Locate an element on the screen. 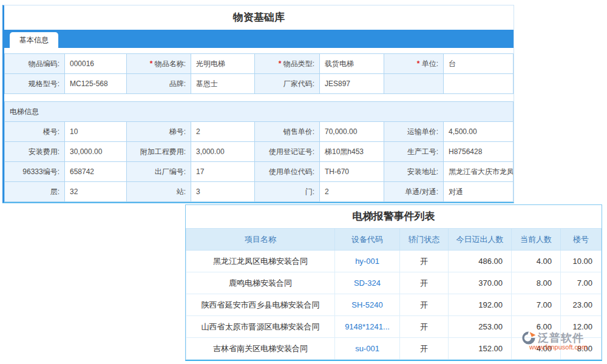  production-no-label: 生产工号: is located at coordinates (414, 152).